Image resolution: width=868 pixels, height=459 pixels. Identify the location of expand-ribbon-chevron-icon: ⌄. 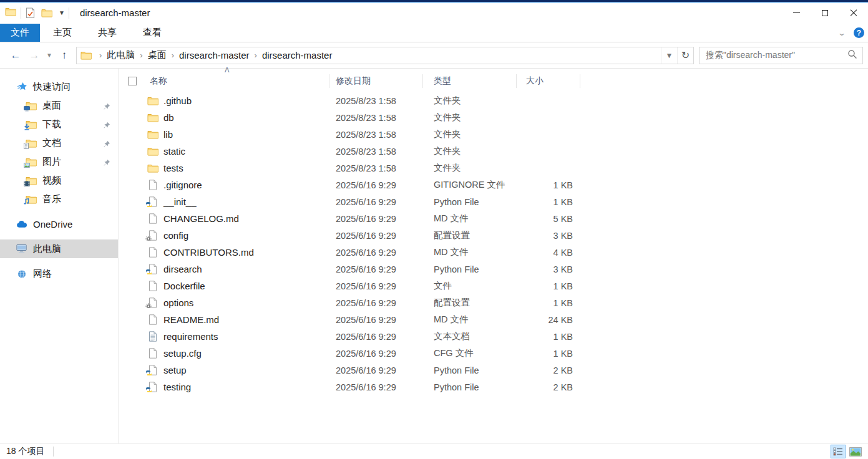
(842, 33).